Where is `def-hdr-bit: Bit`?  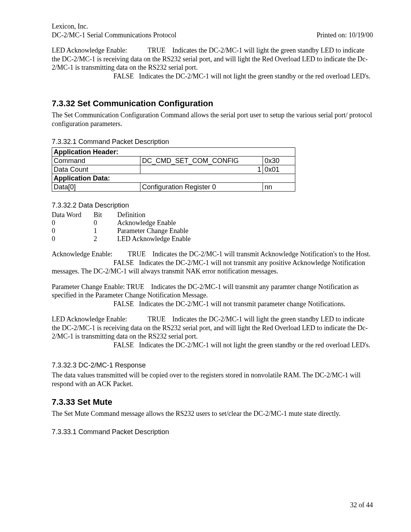
def-hdr-bit: Bit is located at coordinates (105, 215).